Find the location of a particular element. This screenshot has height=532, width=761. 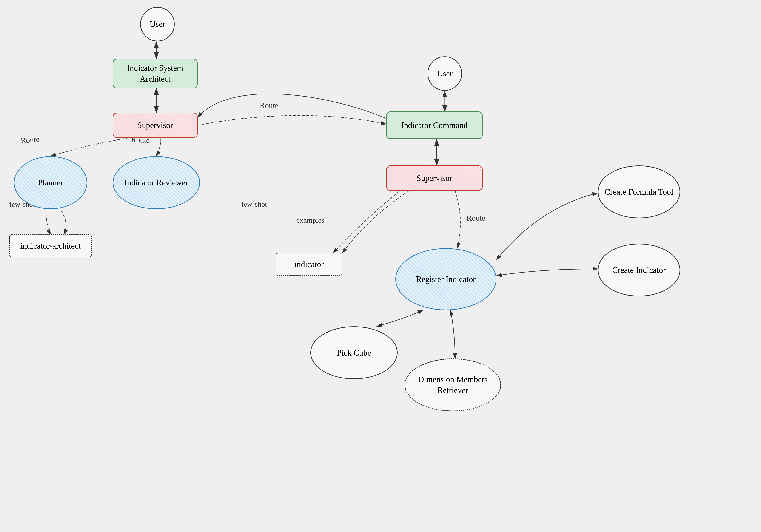

create-indicator-node: Create Indicator is located at coordinates (639, 270).